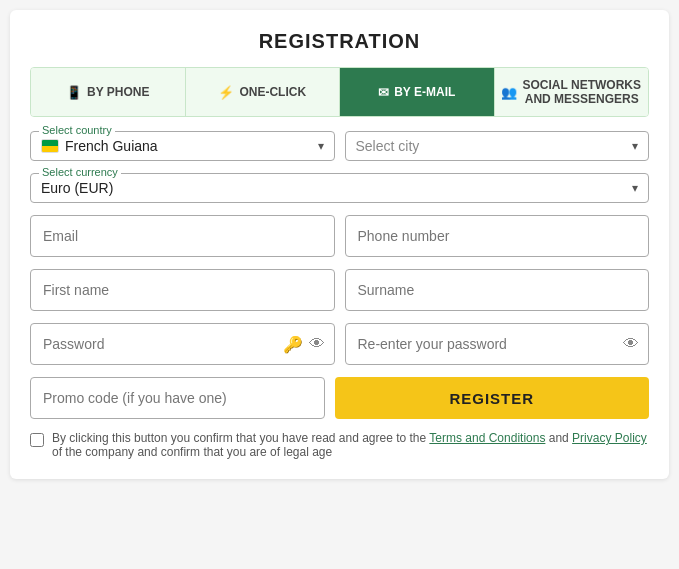 The image size is (679, 569). What do you see at coordinates (558, 438) in the screenshot?
I see `terms-between-text: and` at bounding box center [558, 438].